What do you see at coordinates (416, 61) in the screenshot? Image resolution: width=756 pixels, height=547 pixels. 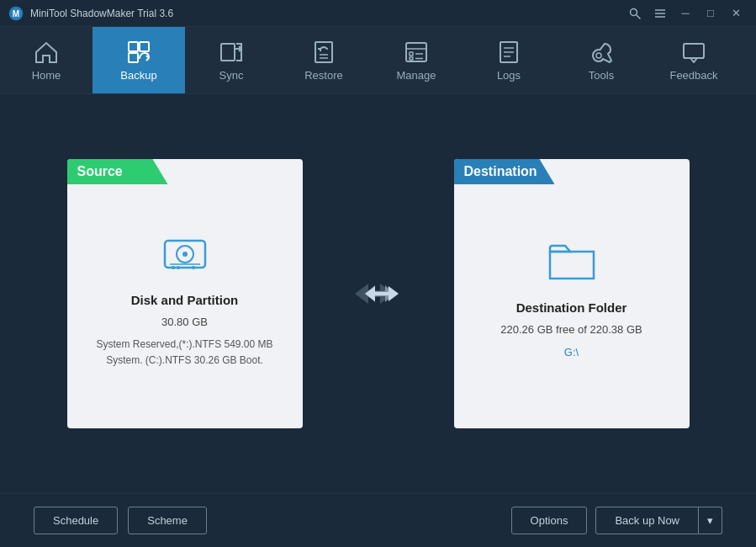 I see `nav-item-manage: Manage` at bounding box center [416, 61].